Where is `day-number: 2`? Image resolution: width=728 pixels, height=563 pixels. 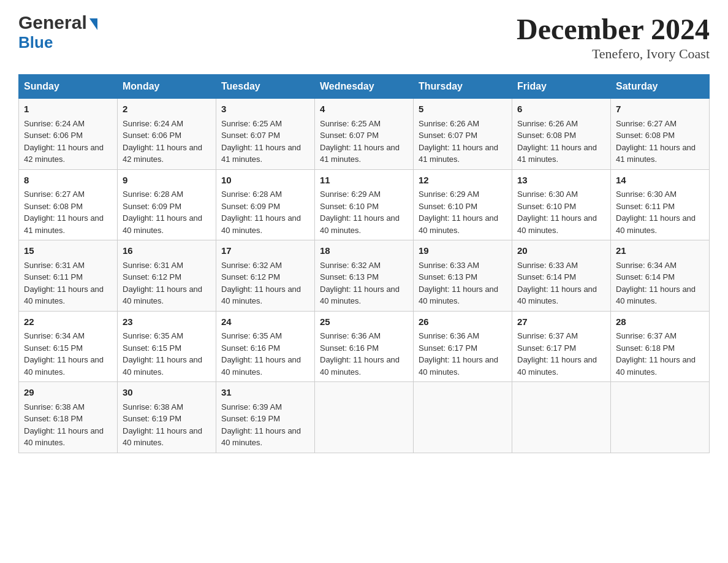 day-number: 2 is located at coordinates (167, 109).